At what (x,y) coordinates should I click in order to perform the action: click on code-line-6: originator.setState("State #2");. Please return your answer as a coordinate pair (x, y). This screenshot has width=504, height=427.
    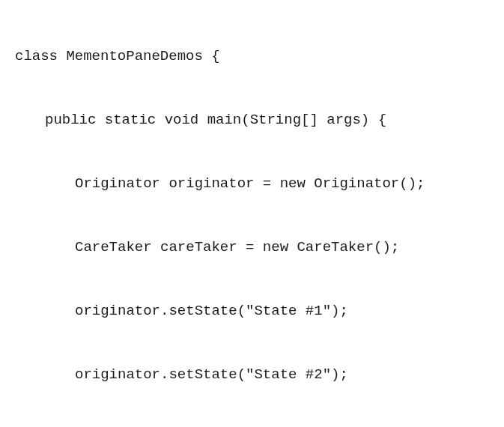
    Looking at the image, I should click on (252, 375).